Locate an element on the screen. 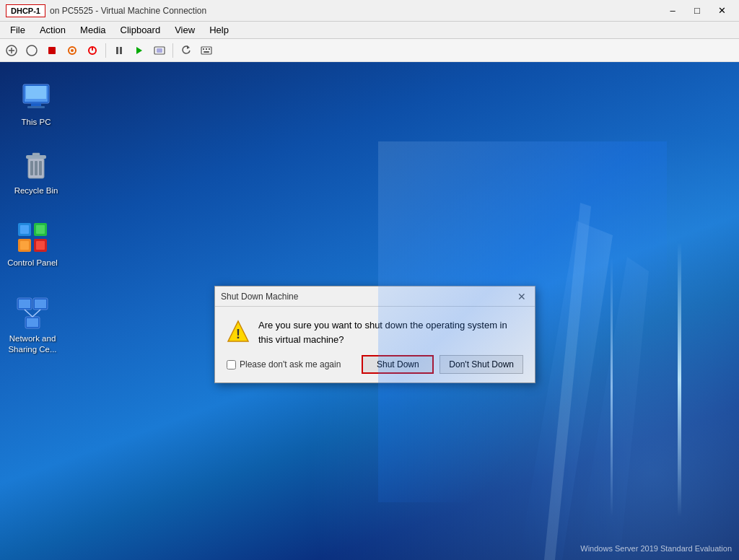 This screenshot has height=560, width=739. warning-icon: ! is located at coordinates (238, 331).